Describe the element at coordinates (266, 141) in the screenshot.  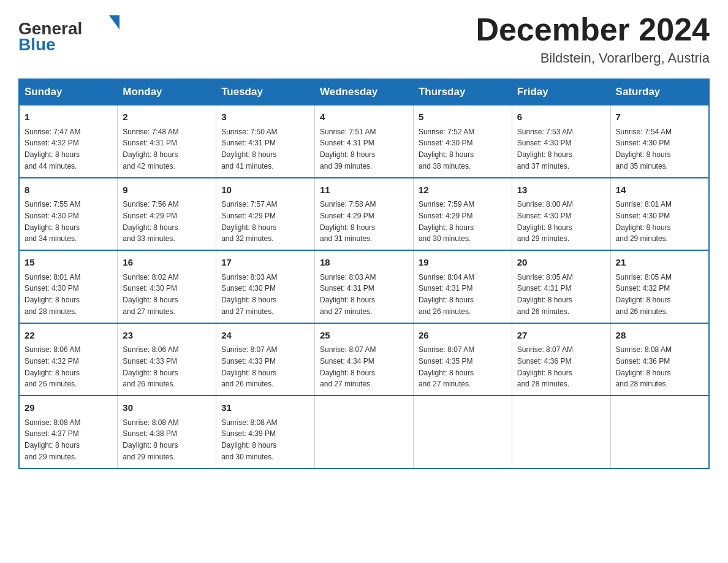
I see `calendar-day: 3 Sunrise: 7:50 AMSunset: 4:31 PMDayligh…` at that location.